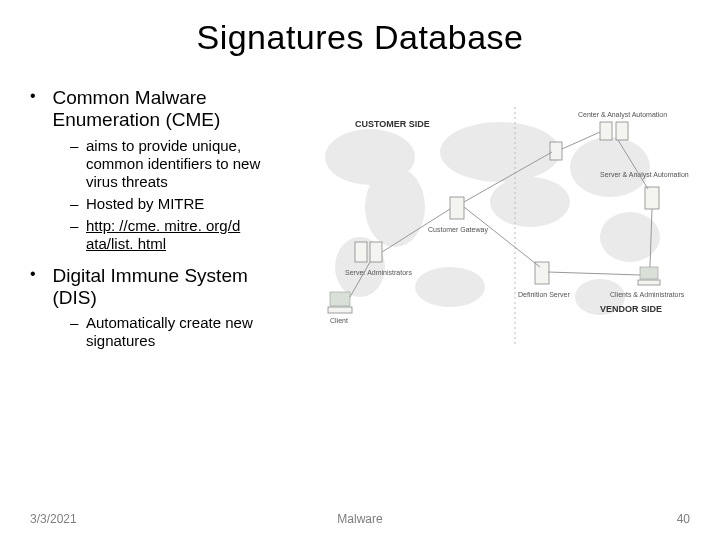 Image resolution: width=720 pixels, height=540 pixels. I want to click on svg-text: Definition Server, so click(544, 294).